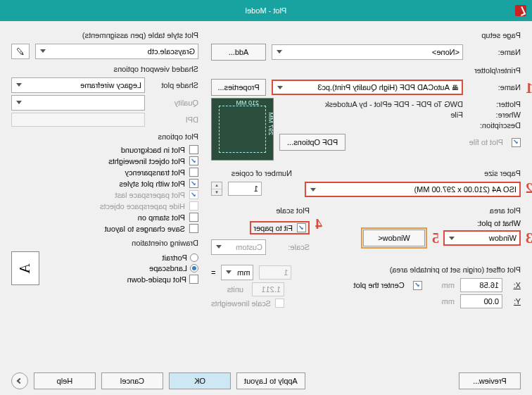 This screenshot has height=395, width=532. Describe the element at coordinates (280, 303) in the screenshot. I see `scale-lineweights-checkbox` at that location.